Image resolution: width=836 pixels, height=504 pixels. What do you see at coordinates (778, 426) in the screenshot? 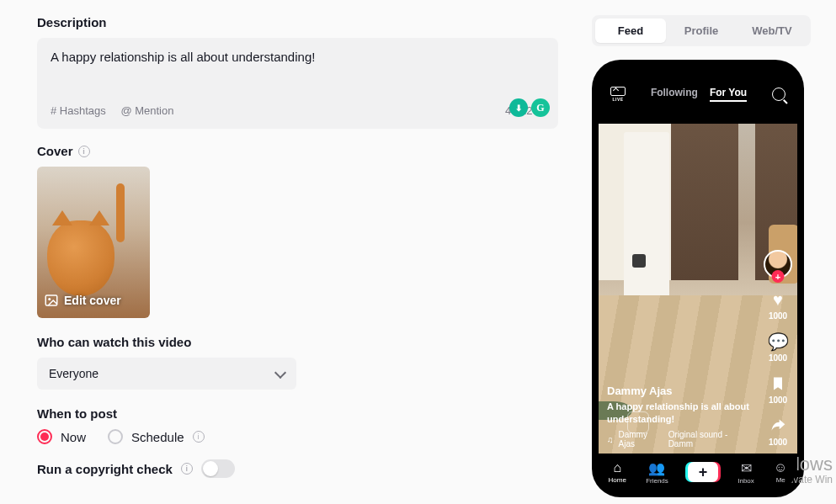
I see `share-icon` at bounding box center [778, 426].